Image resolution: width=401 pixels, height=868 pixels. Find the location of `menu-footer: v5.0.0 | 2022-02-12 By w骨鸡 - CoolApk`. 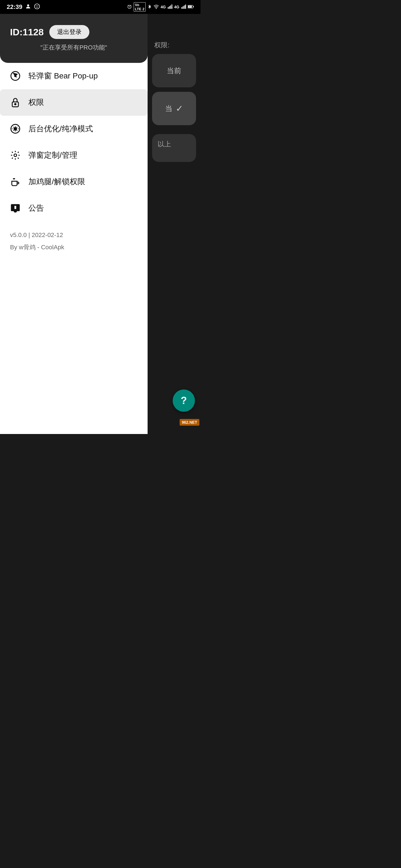

menu-footer: v5.0.0 | 2022-02-12 By w骨鸡 - CoolApk is located at coordinates (74, 241).